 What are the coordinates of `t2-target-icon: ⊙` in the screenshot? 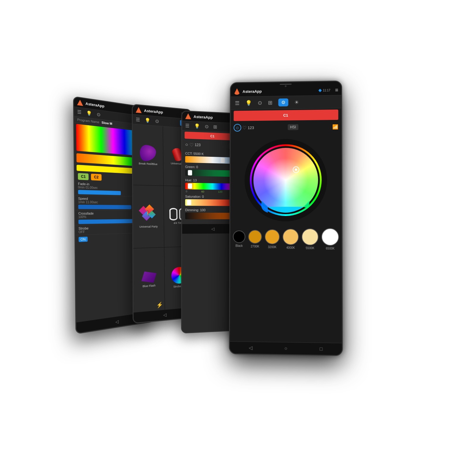 It's located at (157, 121).